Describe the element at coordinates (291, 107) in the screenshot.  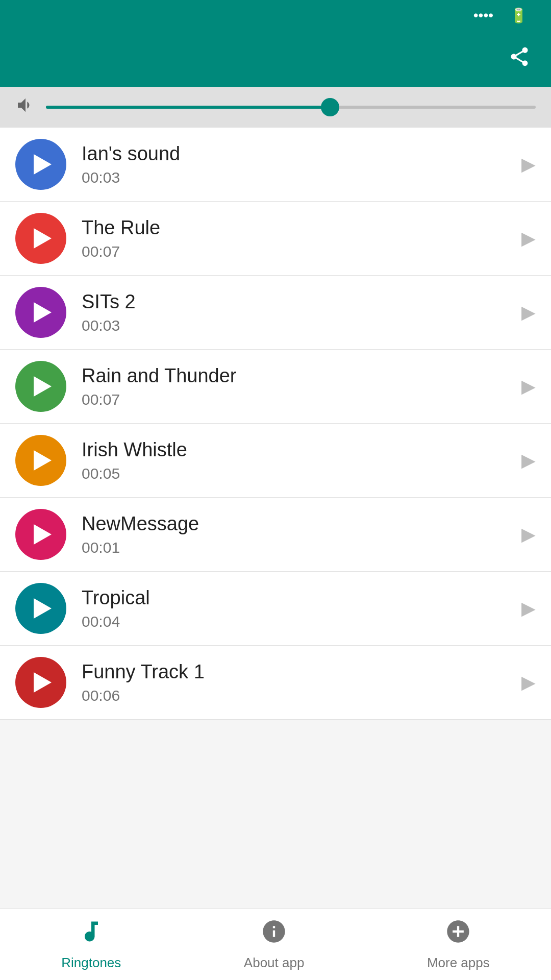
I see `volume-slider` at that location.